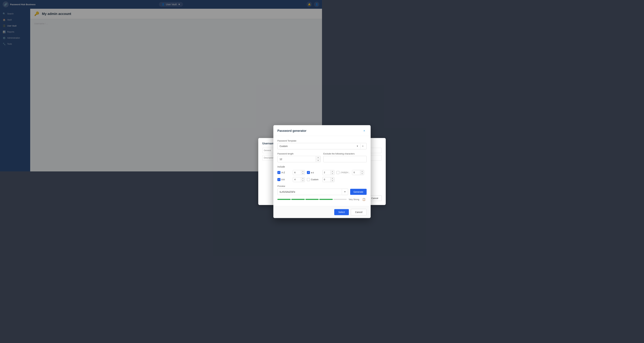  What do you see at coordinates (318, 158) in the screenshot?
I see `length-increment-button: ▲` at bounding box center [318, 158].